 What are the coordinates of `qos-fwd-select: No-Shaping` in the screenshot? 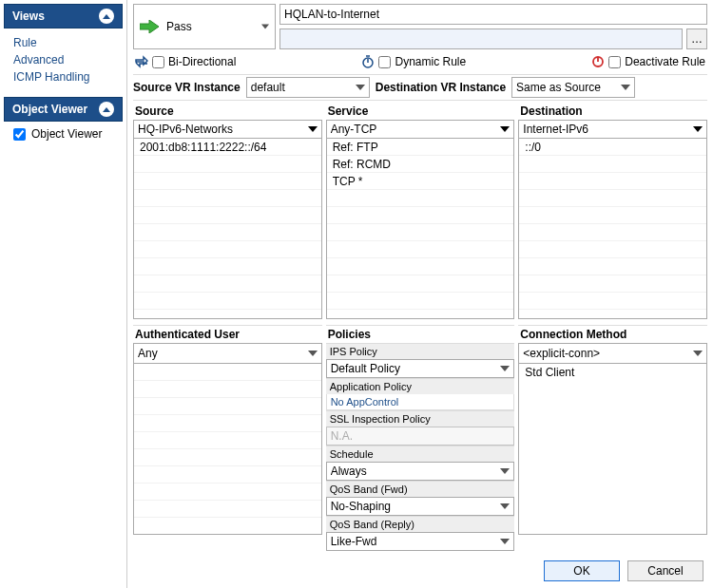 It's located at (420, 506).